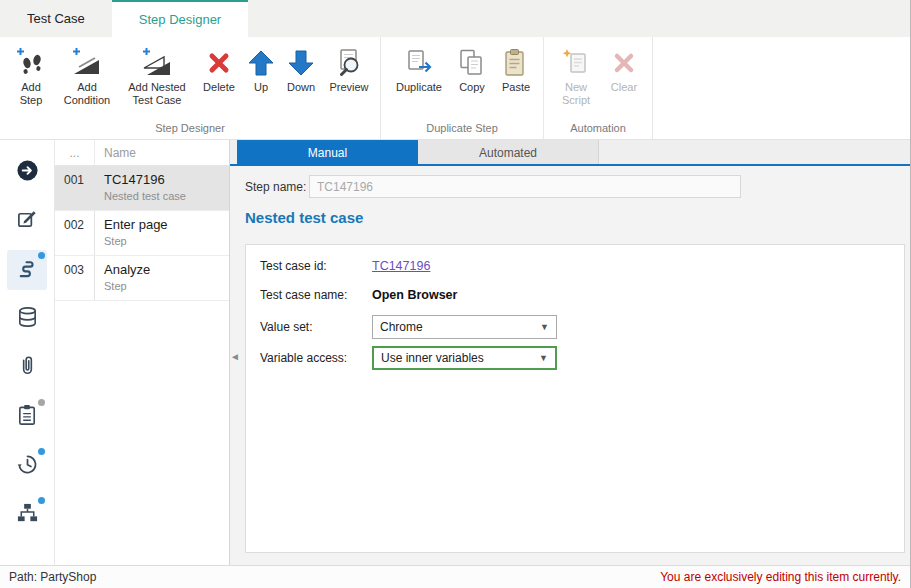 The width and height of the screenshot is (911, 588). I want to click on copy-documents-icon, so click(472, 62).